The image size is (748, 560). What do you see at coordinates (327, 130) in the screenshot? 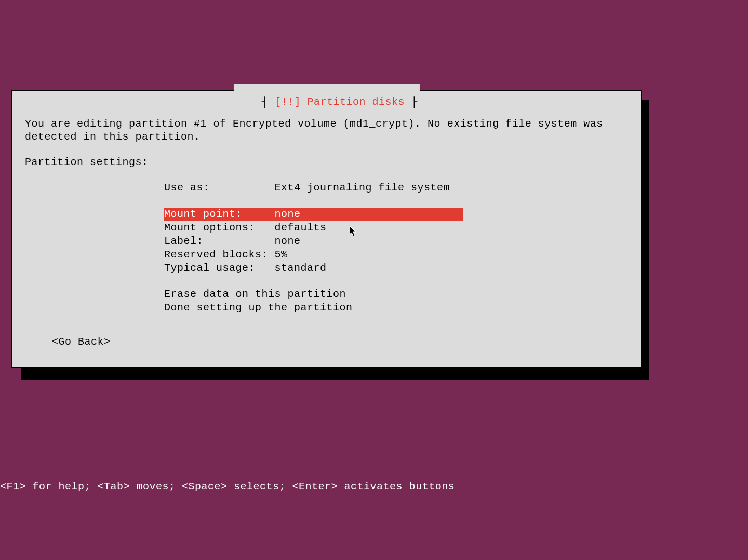
I see `intro-text: You are editing partition #1 of Encrypte…` at bounding box center [327, 130].